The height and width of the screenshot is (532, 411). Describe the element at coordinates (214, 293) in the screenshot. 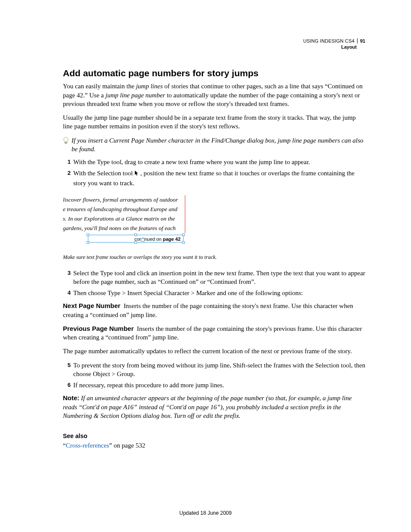

I see `step-4: 4 Then choose Type > Insert Special Char…` at that location.